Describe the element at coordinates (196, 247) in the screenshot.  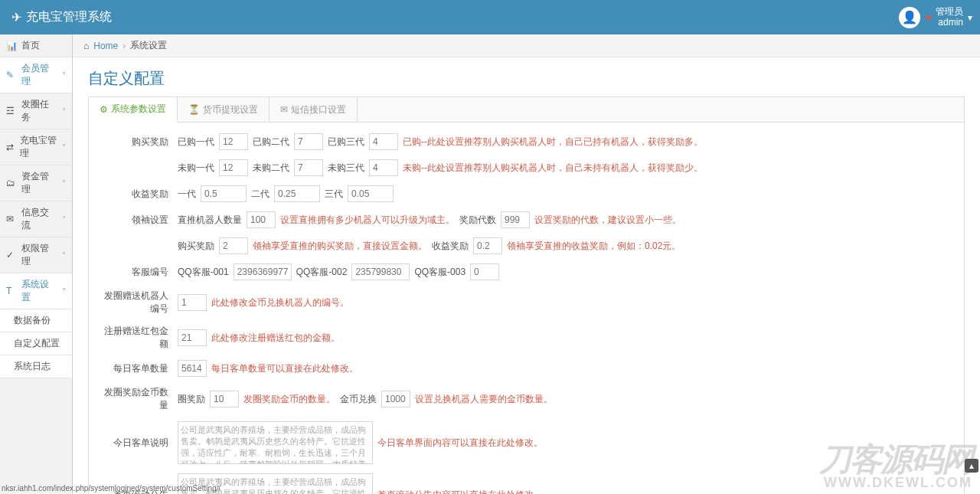
I see `lbl: 购买奖励` at that location.